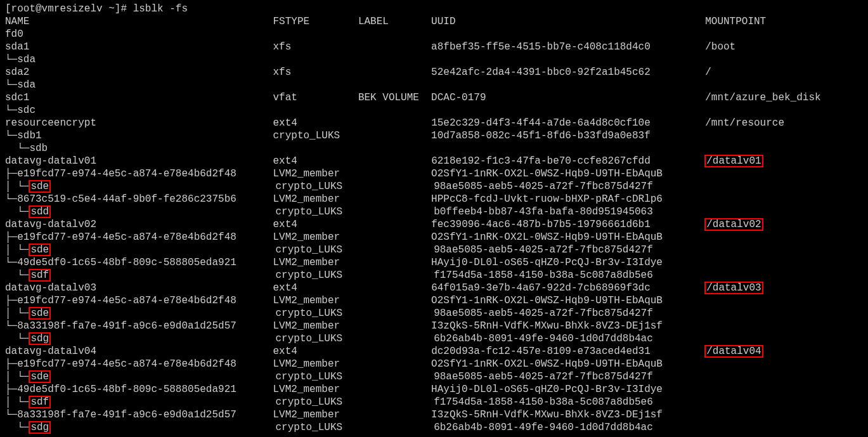  Describe the element at coordinates (434, 98) in the screenshot. I see `lsblk-row: sdc1 vfat BEK VOLUME DCAC-0179 /mnt/azur…` at that location.